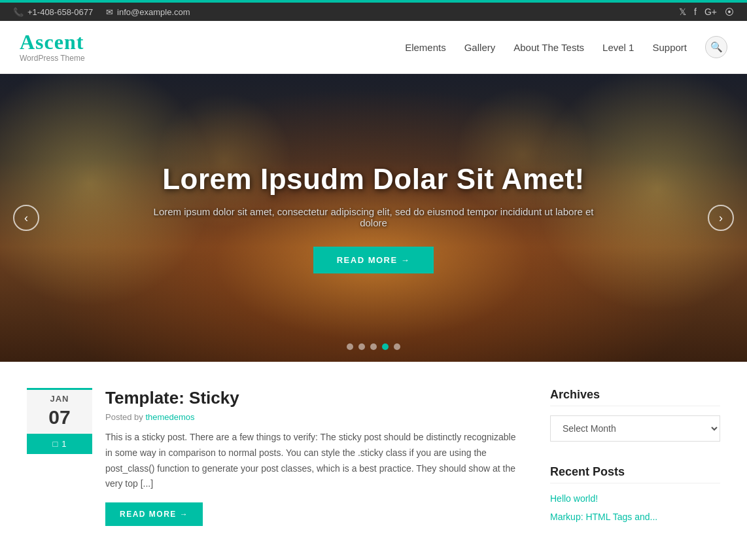  Describe the element at coordinates (549, 47) in the screenshot. I see `nav-about: About The Tests` at that location.